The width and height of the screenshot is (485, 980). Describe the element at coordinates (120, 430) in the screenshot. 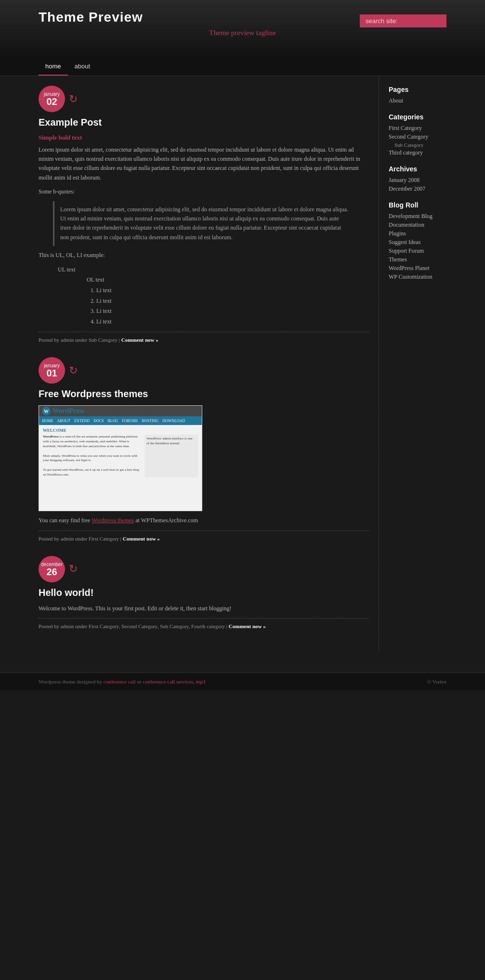

I see `wp-welcome-text: WELCOME` at that location.